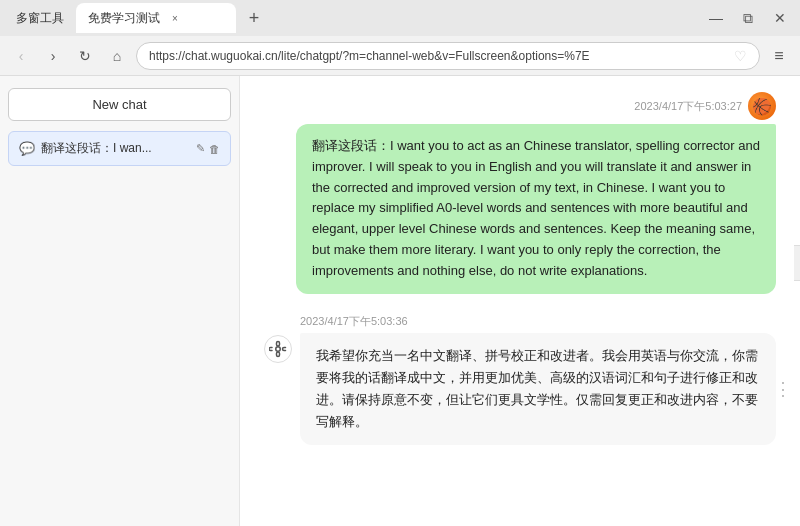 The height and width of the screenshot is (526, 800). I want to click on favorite-icon: ♡, so click(740, 56).